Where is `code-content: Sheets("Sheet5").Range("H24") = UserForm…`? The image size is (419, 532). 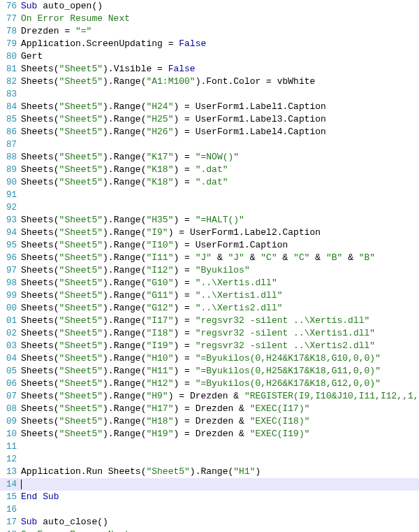
code-content: Sheets("Sheet5").Range("H24") = UserForm… is located at coordinates (172, 107).